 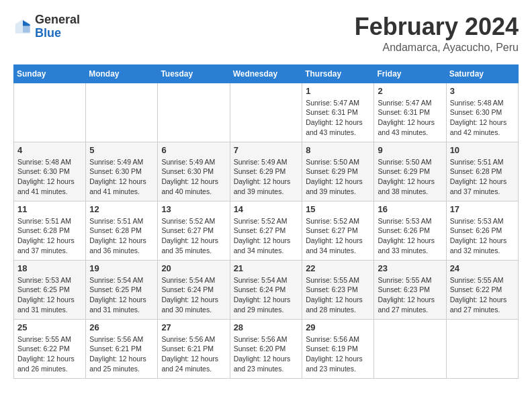 I want to click on title-block: February 2024 Andamarca, Ayacucho, Peru, so click(x=437, y=34).